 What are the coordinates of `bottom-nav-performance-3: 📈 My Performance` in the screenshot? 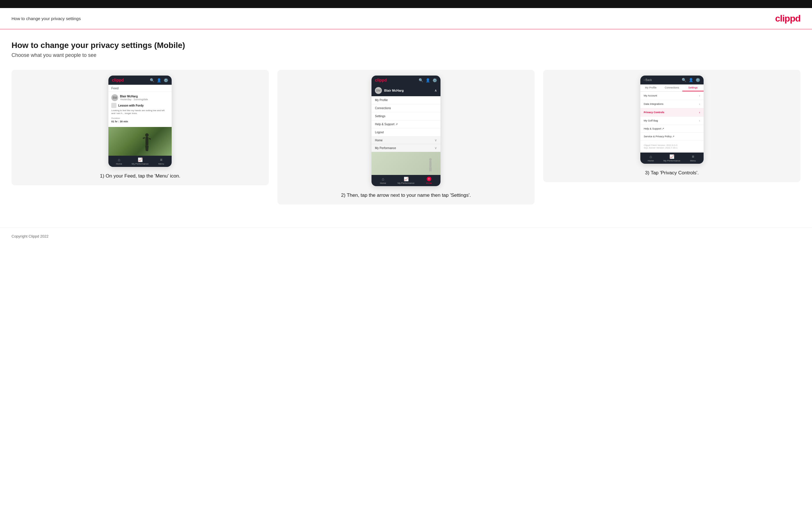 It's located at (672, 158).